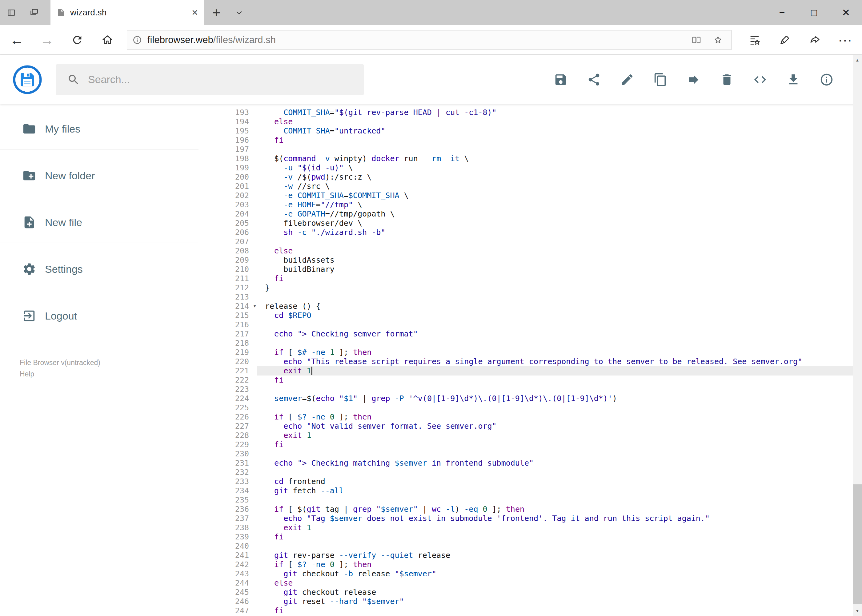  What do you see at coordinates (559, 362) in the screenshot?
I see `code-line: echo "This release script requires a sin…` at bounding box center [559, 362].